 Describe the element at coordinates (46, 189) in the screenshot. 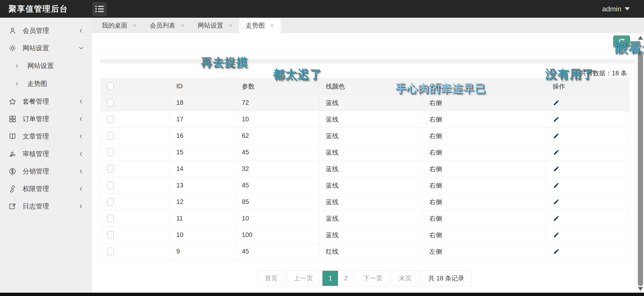

I see `sidebar-item-permission-mgmt: 权限管理` at that location.